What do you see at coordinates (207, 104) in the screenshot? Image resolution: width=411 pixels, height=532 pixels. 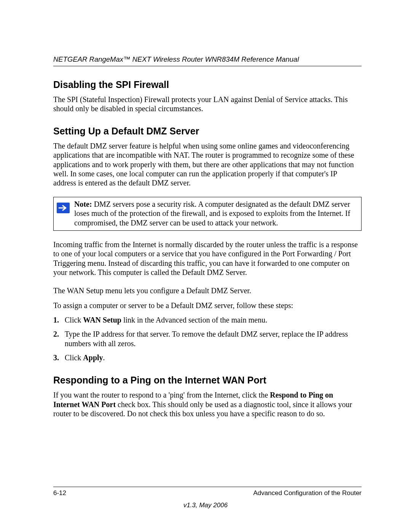 I see `paragraph: The SPI (Stateful Inspection) Firewall p…` at bounding box center [207, 104].